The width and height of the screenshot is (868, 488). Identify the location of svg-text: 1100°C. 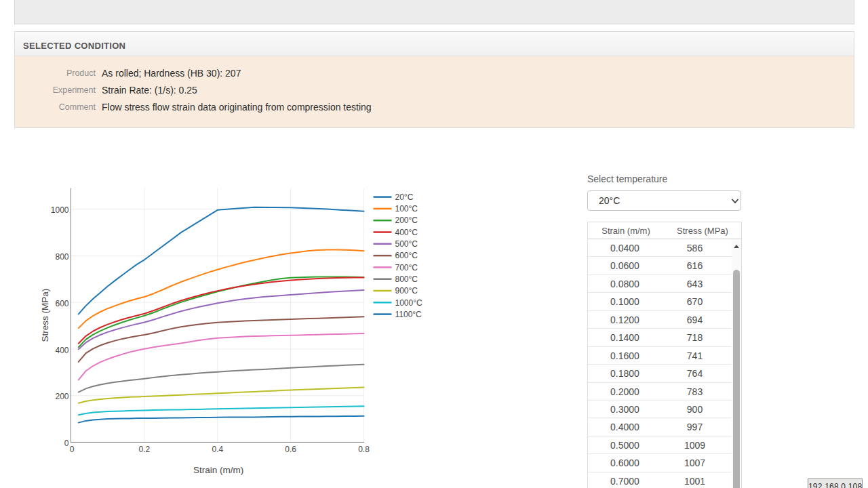
(409, 314).